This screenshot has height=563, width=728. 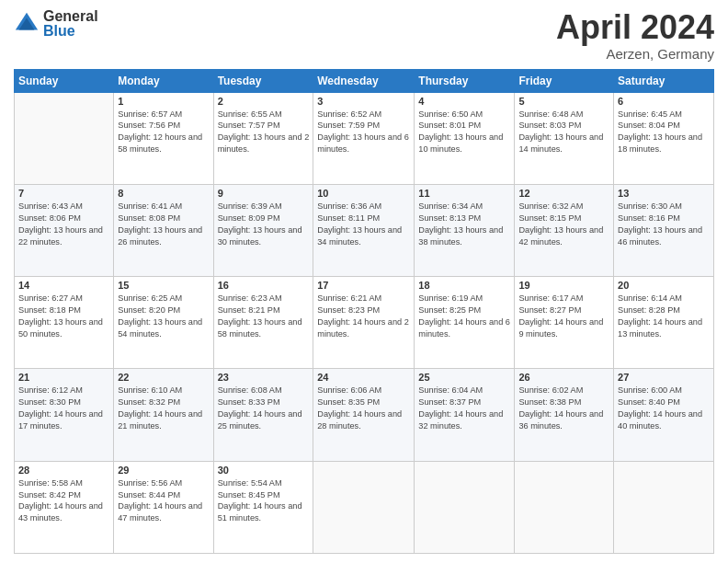 I want to click on calendar-cell: 29Sunrise: 5:56 AMSunset: 8:44 PMDayligh…, so click(x=164, y=507).